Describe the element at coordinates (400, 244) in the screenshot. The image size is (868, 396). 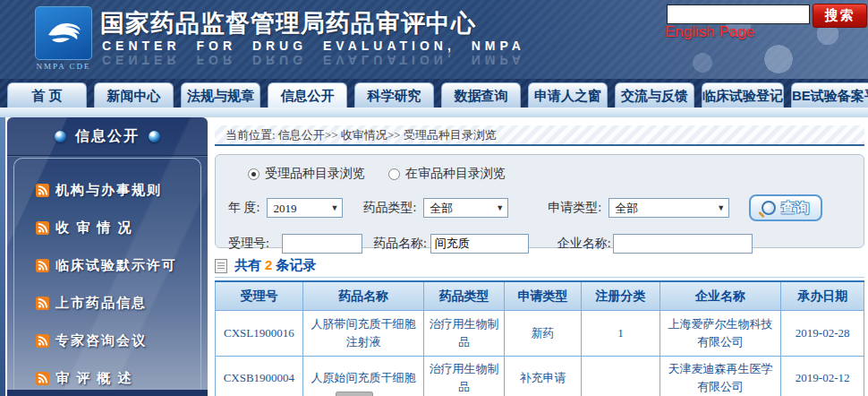
I see `drug-name-label: 药品名称:` at that location.